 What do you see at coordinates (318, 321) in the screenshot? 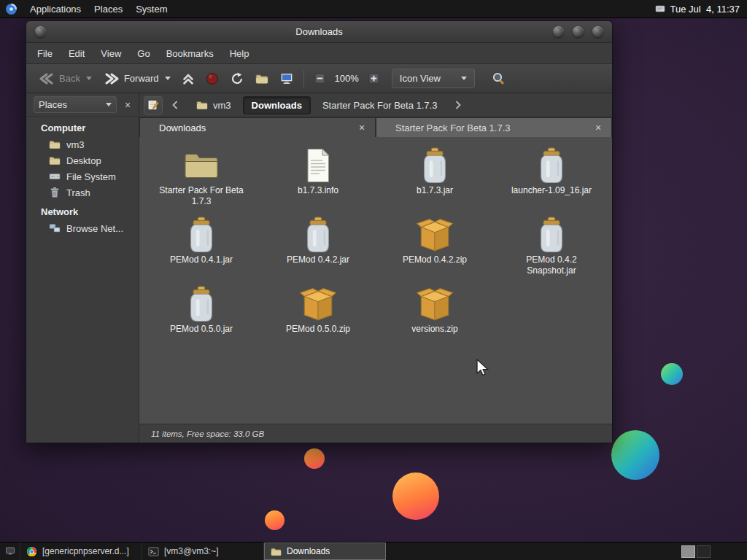
I see `file-item: PEMod 0.5.0.zip` at bounding box center [318, 321].